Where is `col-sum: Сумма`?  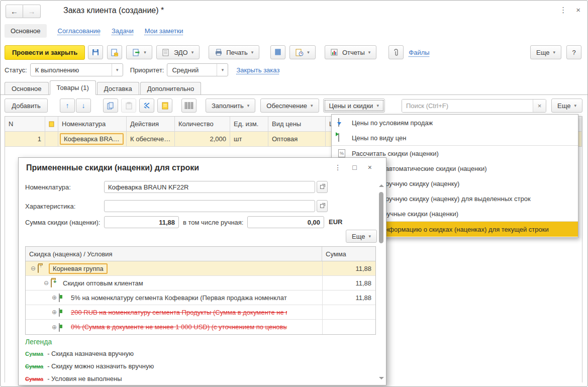 col-sum: Сумма is located at coordinates (349, 254).